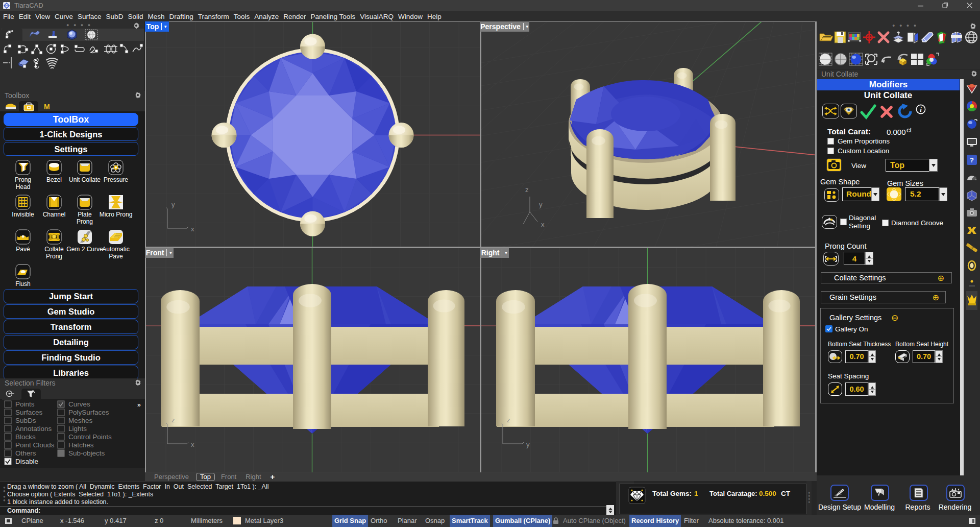  Describe the element at coordinates (25, 404) in the screenshot. I see `svg-text: Points` at that location.